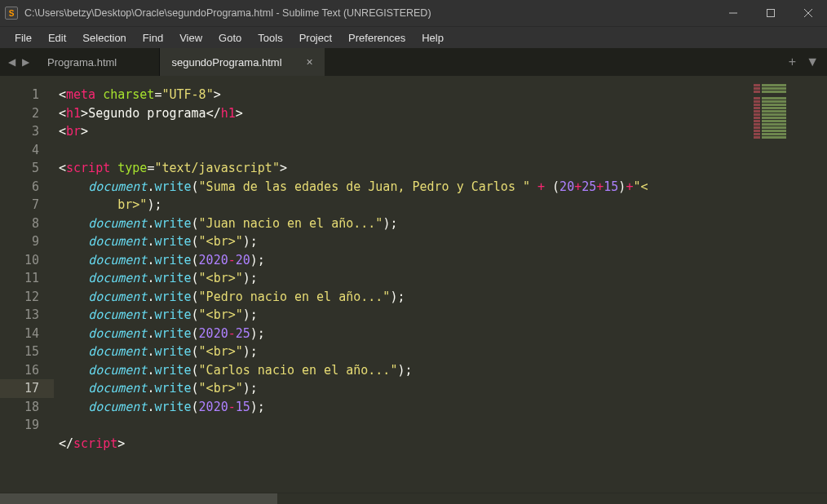  I want to click on tab-bar: ◀ ▶ Programa.html × segundoPrograma.html…, so click(414, 62).